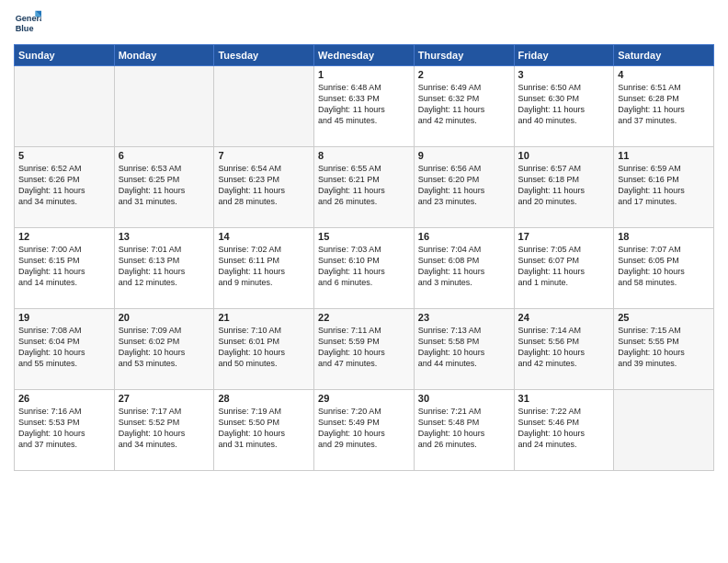 The height and width of the screenshot is (563, 728). What do you see at coordinates (164, 431) in the screenshot?
I see `calendar-cell: 27Sunrise: 7:17 AM Sunset: 5:52 PM Dayli…` at bounding box center [164, 431].